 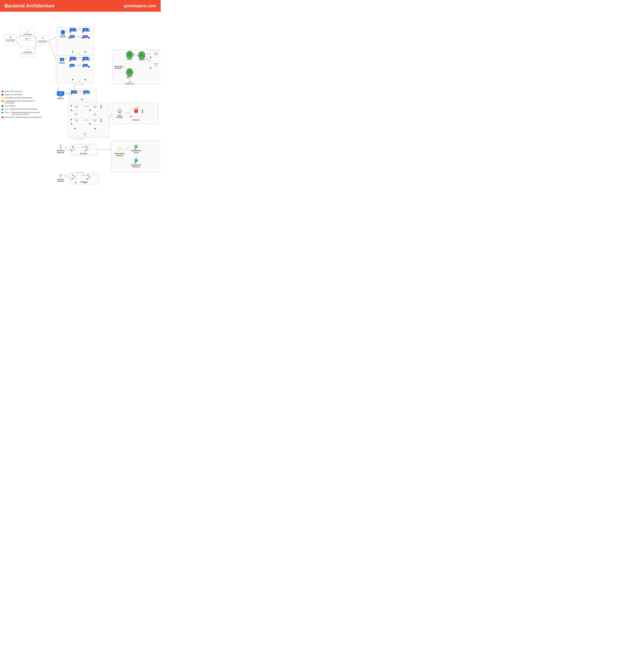 I want to click on svg-text: Redis, so click(x=120, y=115).